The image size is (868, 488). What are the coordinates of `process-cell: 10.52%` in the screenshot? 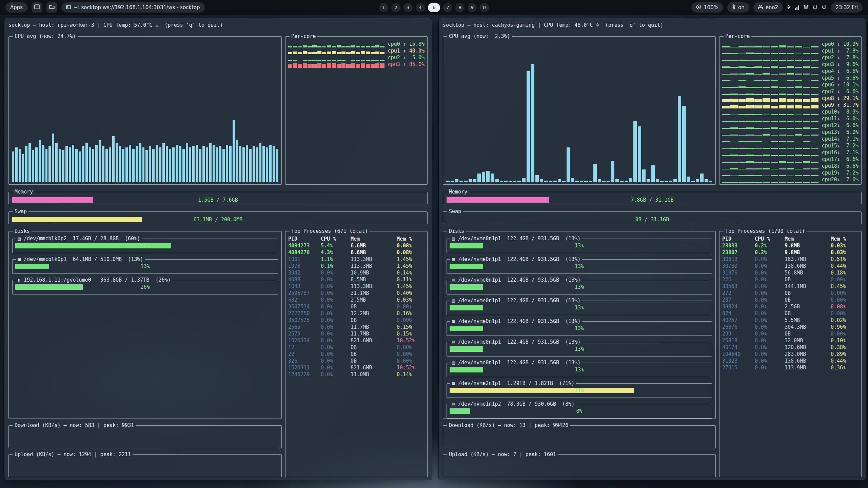 It's located at (411, 341).